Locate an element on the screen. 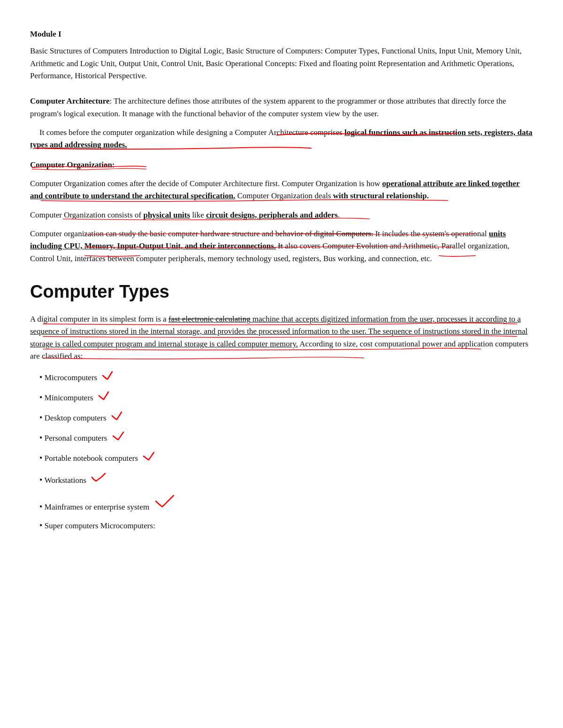  co-para3-strikethrough: behavior of digital Computers. is located at coordinates (325, 233).